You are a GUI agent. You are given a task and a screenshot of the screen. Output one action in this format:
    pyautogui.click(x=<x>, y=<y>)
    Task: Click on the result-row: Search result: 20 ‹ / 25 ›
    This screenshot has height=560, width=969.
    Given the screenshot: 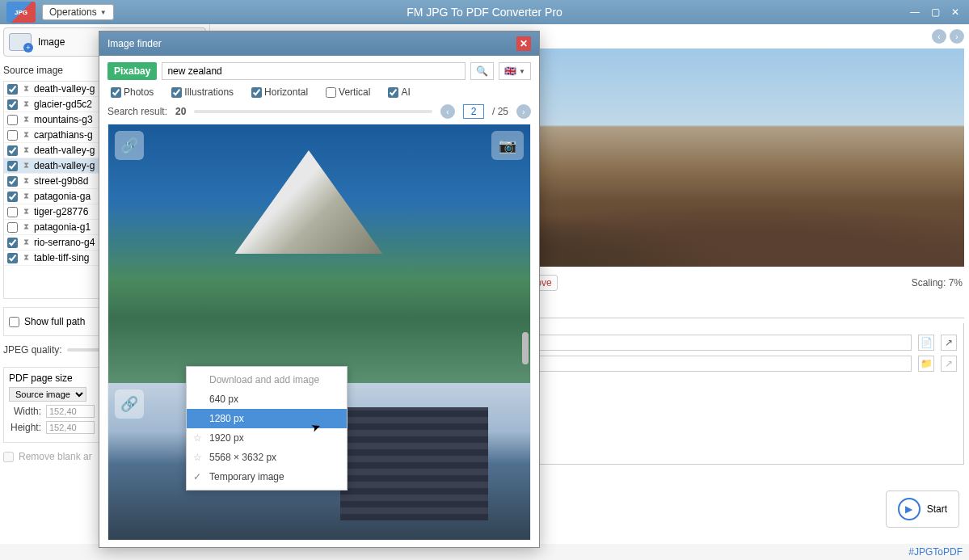 What is the action you would take?
    pyautogui.click(x=319, y=112)
    